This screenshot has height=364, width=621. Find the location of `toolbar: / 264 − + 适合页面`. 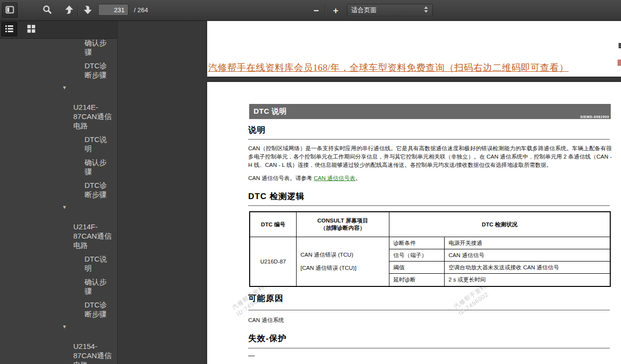

toolbar: / 264 − + 适合页面 is located at coordinates (311, 11).